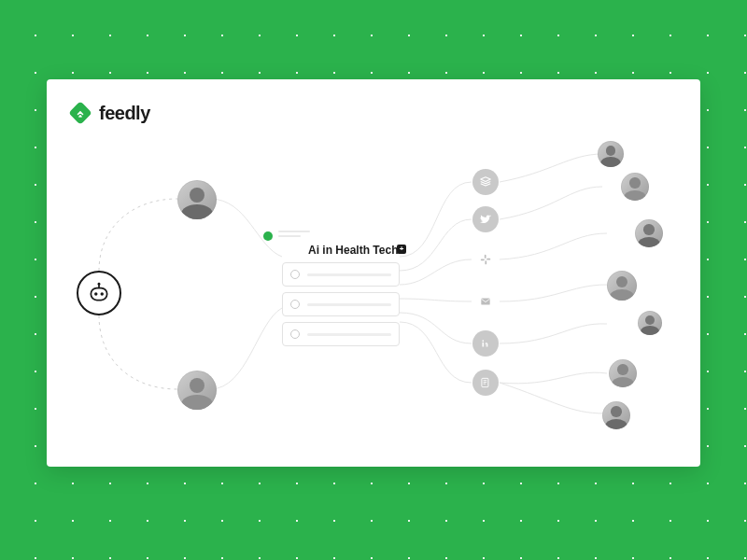 The height and width of the screenshot is (560, 747). I want to click on channel-email, so click(486, 301).